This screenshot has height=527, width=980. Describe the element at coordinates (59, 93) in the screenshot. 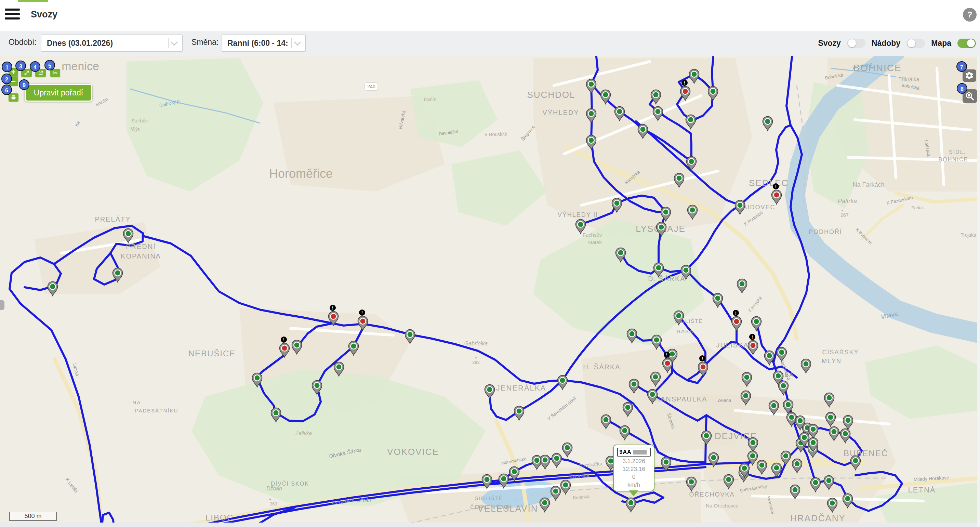

I see `edit-order-button: Upravit pořadí` at that location.